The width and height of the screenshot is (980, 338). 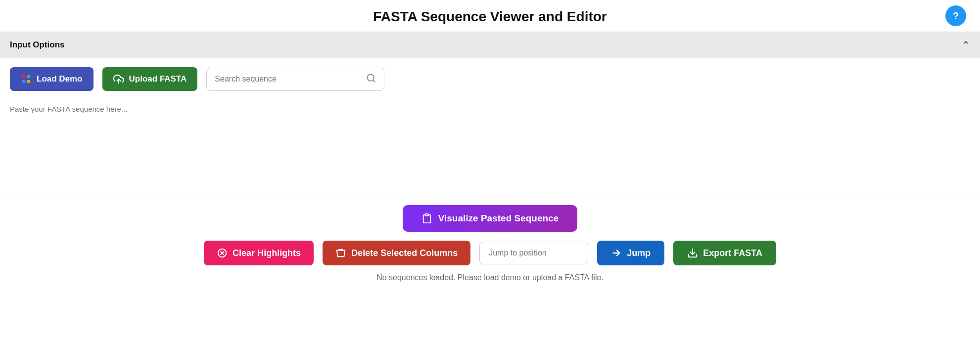 I want to click on upload-fasta-label: Upload FASTA, so click(x=158, y=79).